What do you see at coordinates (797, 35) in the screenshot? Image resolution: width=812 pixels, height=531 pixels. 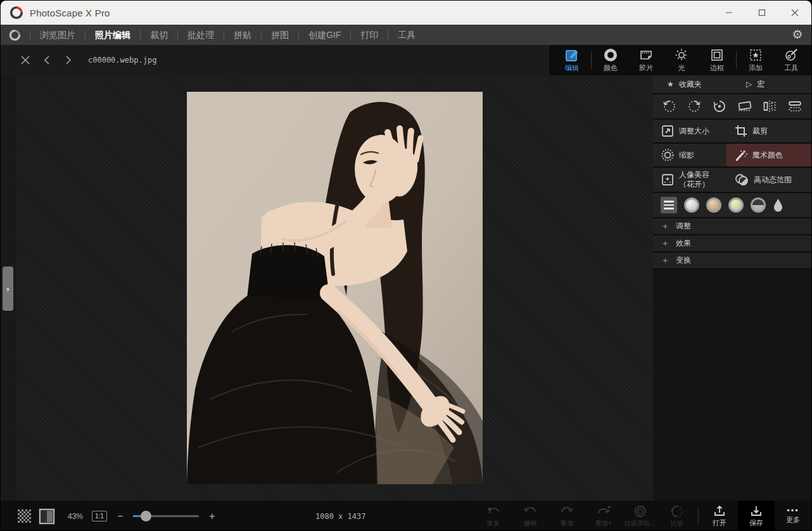 I see `settings-gear-icon: ⚙` at bounding box center [797, 35].